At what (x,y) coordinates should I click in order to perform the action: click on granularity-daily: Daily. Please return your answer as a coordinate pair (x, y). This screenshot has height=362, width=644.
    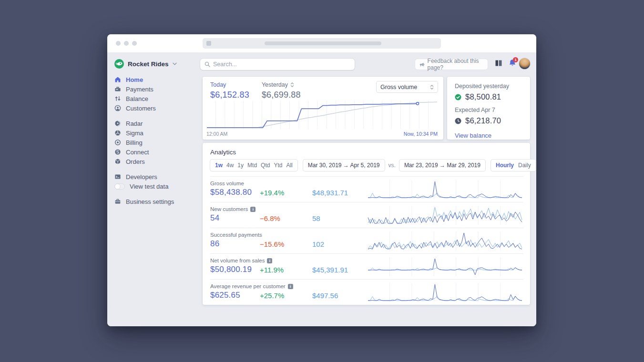
    Looking at the image, I should click on (524, 165).